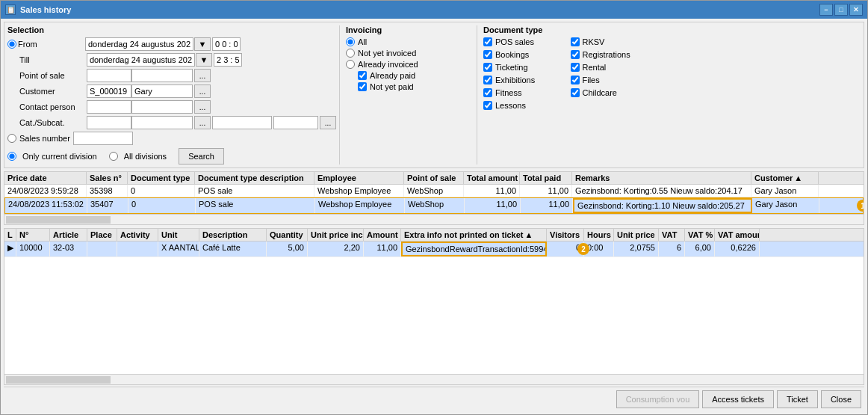 This screenshot has height=415, width=868. I want to click on contact-id-input, so click(109, 107).